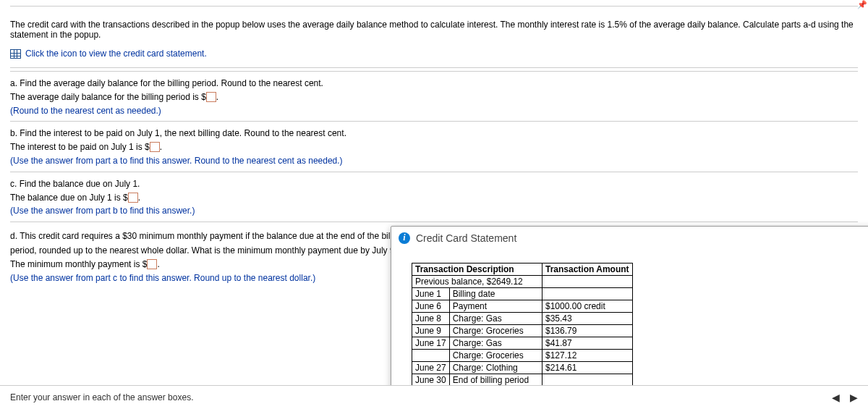 The image size is (868, 409). What do you see at coordinates (434, 30) in the screenshot?
I see `intro-text: The credit card with the transactions de…` at bounding box center [434, 30].